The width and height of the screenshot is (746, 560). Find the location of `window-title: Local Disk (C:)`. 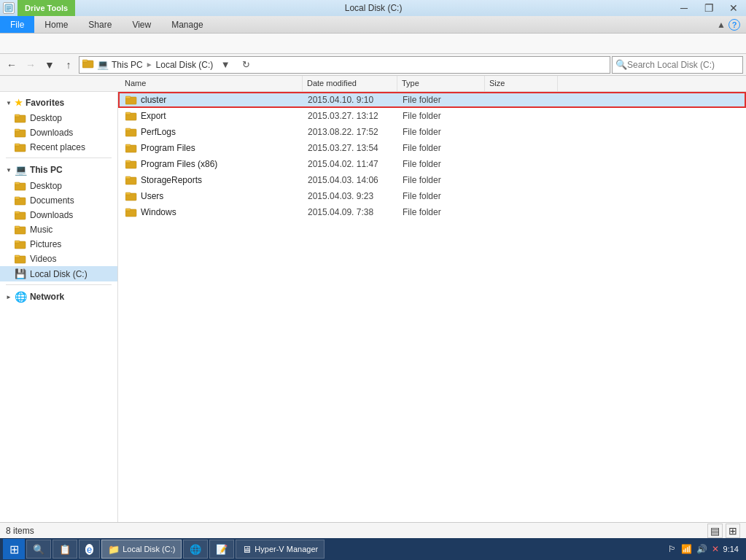

window-title: Local Disk (C:) is located at coordinates (373, 8).